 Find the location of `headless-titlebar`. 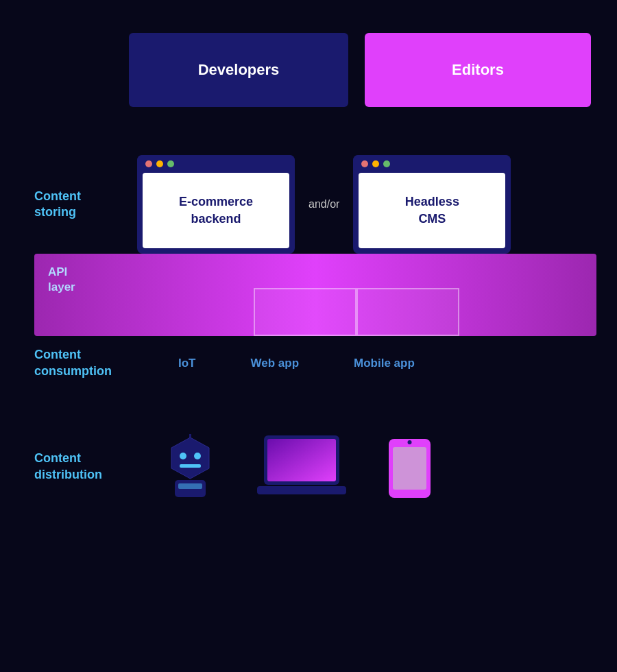

headless-titlebar is located at coordinates (432, 164).